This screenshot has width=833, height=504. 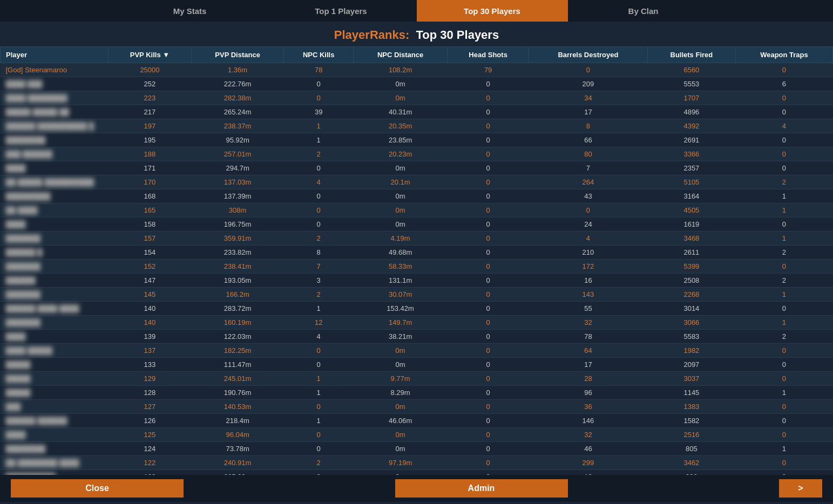 What do you see at coordinates (55, 182) in the screenshot?
I see `cell-player: ██ █████ ██████████` at bounding box center [55, 182].